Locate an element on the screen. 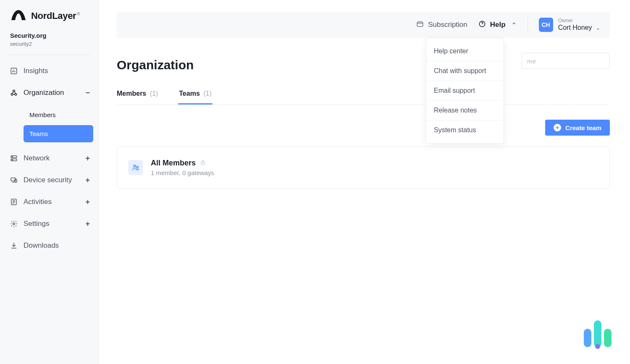  user-name: Cort Honey ⌄ is located at coordinates (580, 28).